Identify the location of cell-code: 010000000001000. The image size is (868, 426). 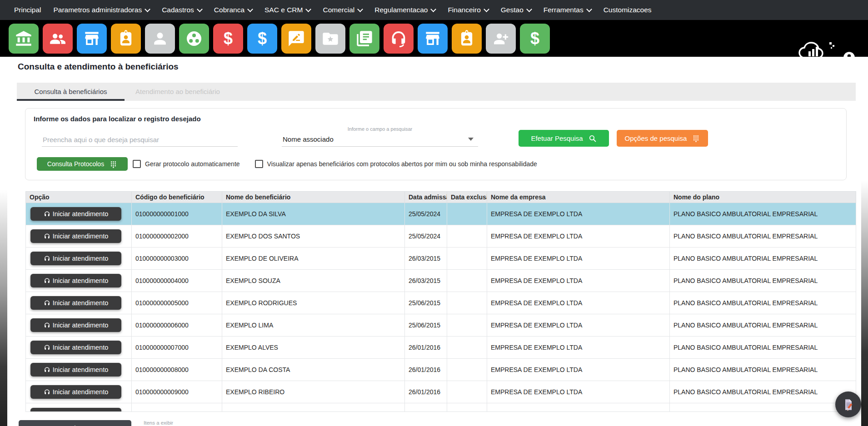
(177, 214).